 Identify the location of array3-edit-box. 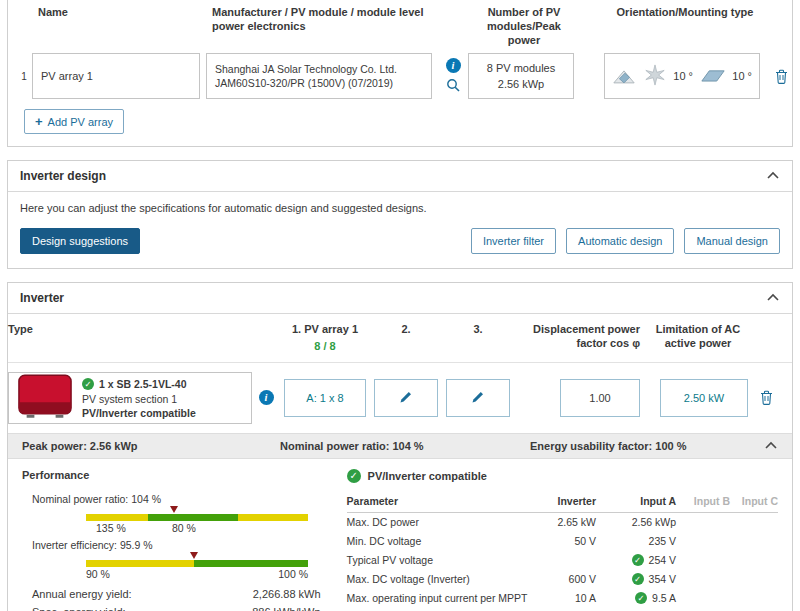
(478, 398).